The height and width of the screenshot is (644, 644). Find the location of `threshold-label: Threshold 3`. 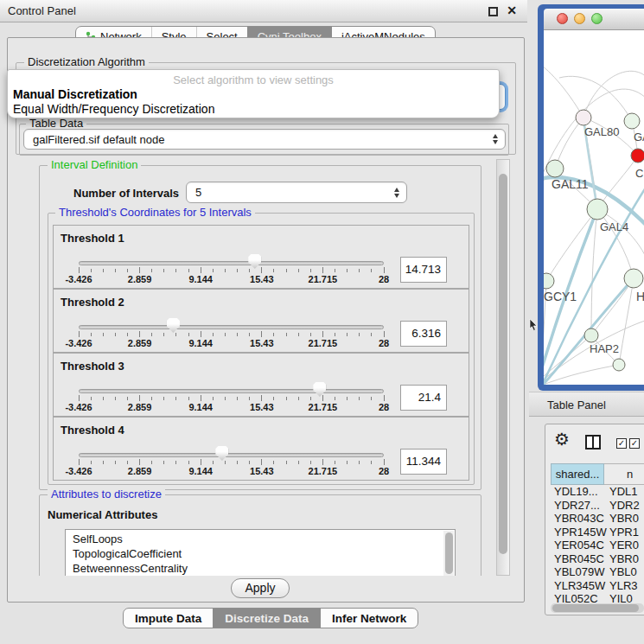

threshold-label: Threshold 3 is located at coordinates (92, 367).